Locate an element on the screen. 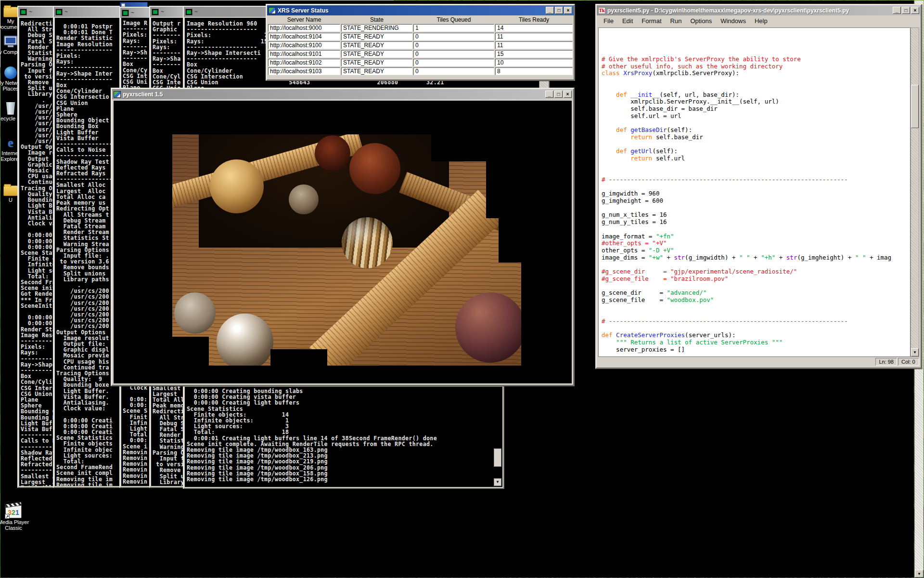 The image size is (924, 578). code-line: self.url = url is located at coordinates (756, 117).